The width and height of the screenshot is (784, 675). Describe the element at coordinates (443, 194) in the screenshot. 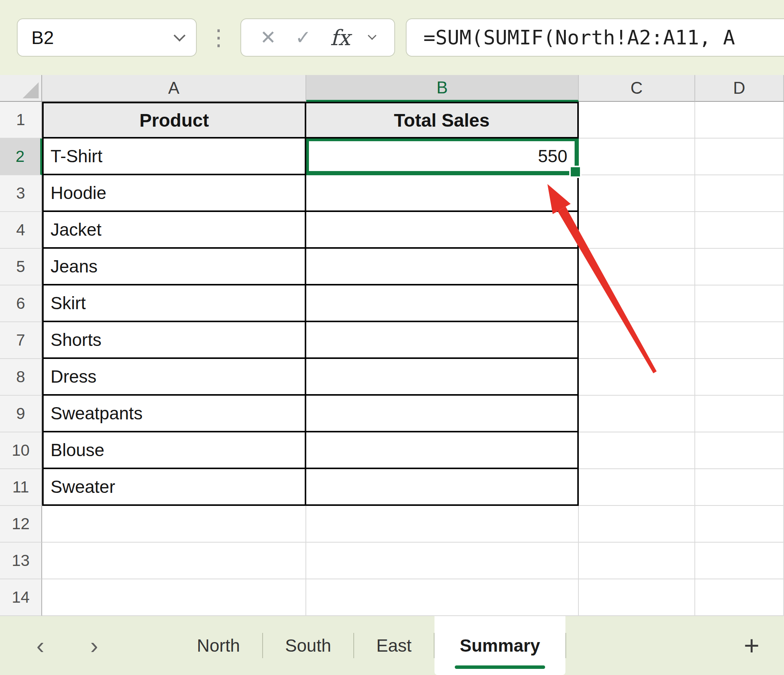

I see `cell-B3` at that location.